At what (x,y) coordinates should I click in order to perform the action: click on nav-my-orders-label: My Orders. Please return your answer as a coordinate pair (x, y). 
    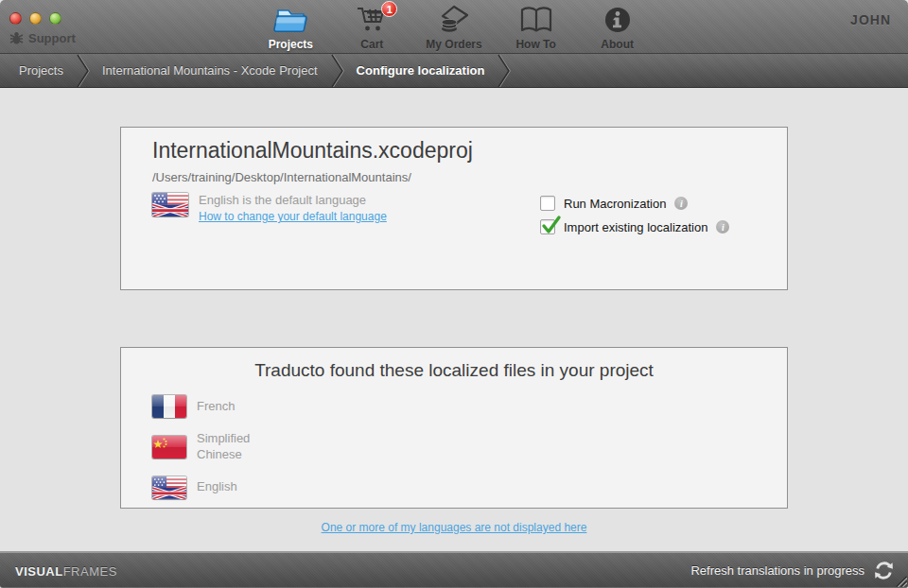
    Looking at the image, I should click on (454, 44).